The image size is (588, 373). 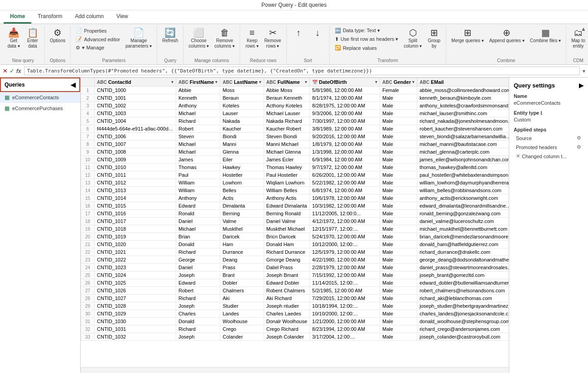 I want to click on cell-contactid: CNTID_1031, so click(x=135, y=329).